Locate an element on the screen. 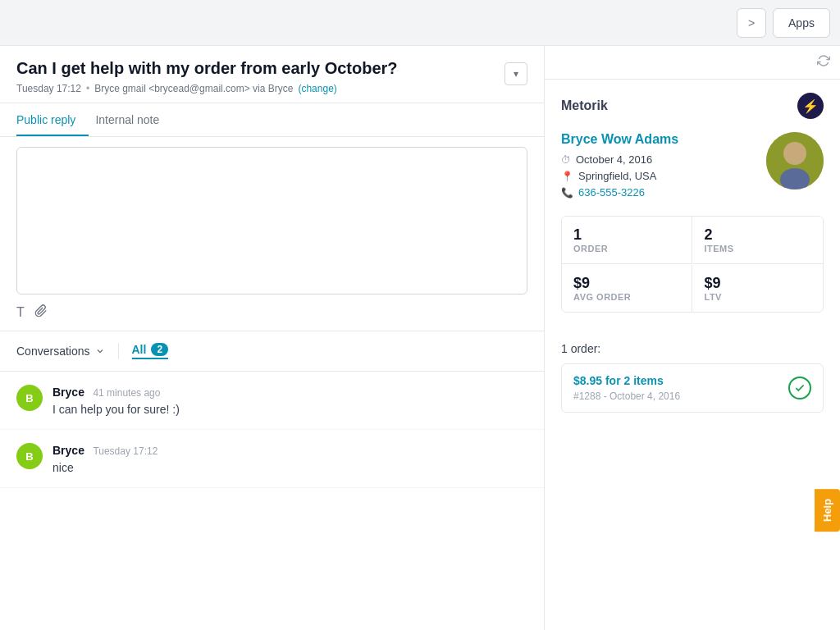 The image size is (840, 630). customer-details: Bryce Wow Adams ⏱ October 4, 2016 📍 Spri… is located at coordinates (657, 167).